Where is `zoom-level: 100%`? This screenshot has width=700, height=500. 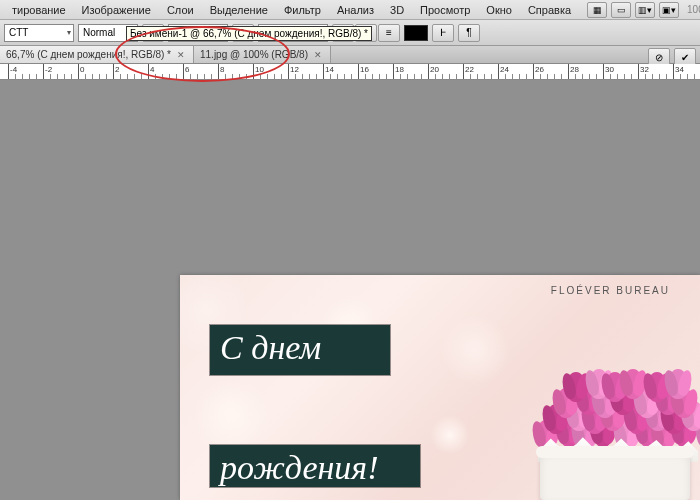
zoom-level: 100% is located at coordinates (692, 10).